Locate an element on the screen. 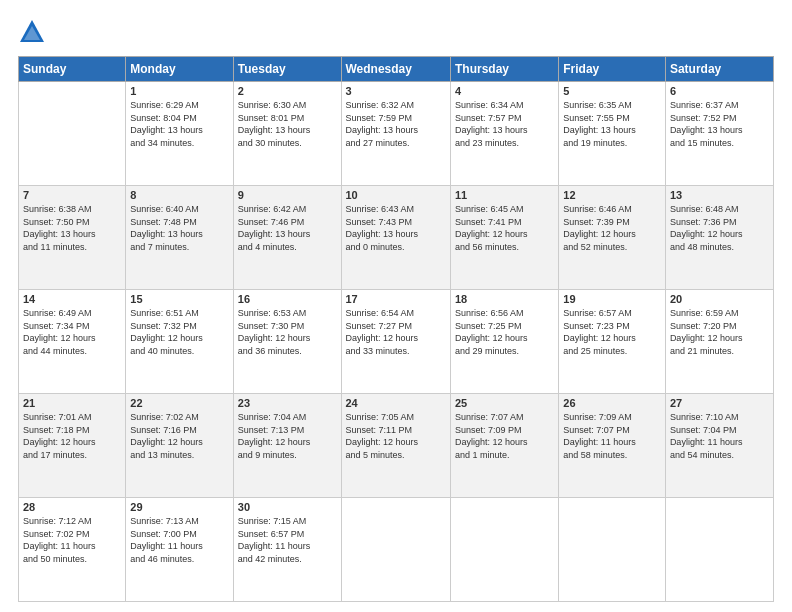 This screenshot has width=792, height=612. day-number: 26 is located at coordinates (612, 403).